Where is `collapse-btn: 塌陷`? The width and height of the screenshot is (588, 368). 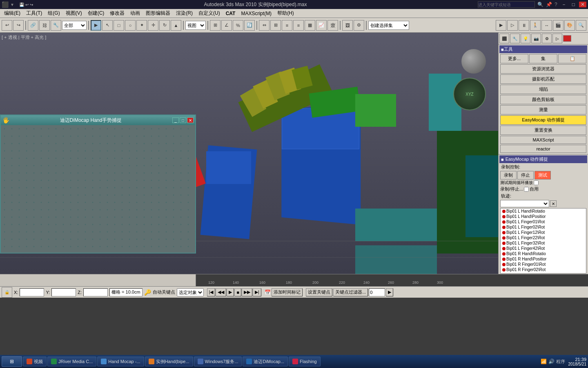
collapse-btn: 塌陷 is located at coordinates (543, 89).